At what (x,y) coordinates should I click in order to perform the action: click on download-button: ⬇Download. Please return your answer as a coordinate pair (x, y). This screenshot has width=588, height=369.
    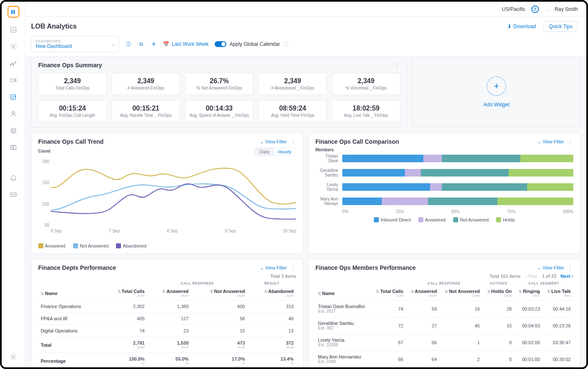
    Looking at the image, I should click on (522, 26).